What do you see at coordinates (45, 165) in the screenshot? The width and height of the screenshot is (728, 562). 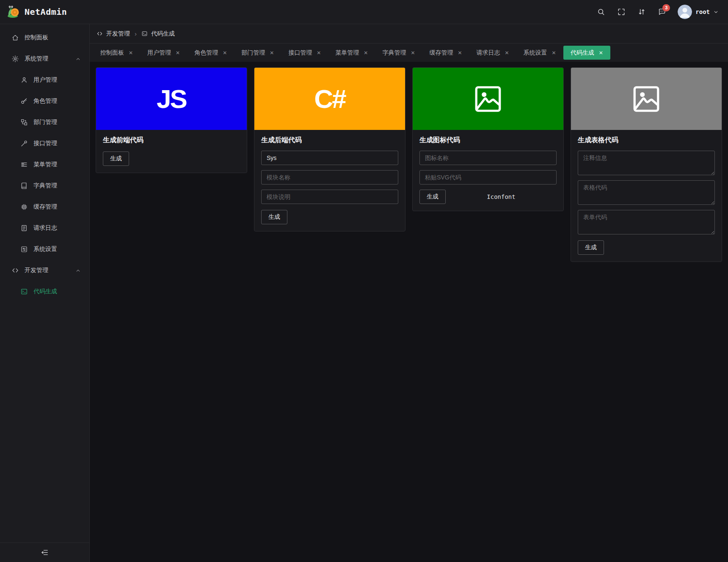 I see `sidebar-item-menus: 菜单管理` at bounding box center [45, 165].